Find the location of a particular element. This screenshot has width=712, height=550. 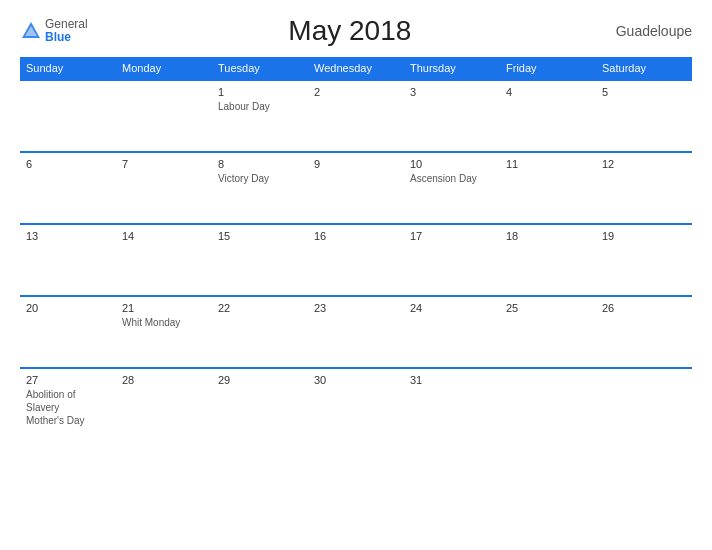

day-number: 10 is located at coordinates (452, 164).